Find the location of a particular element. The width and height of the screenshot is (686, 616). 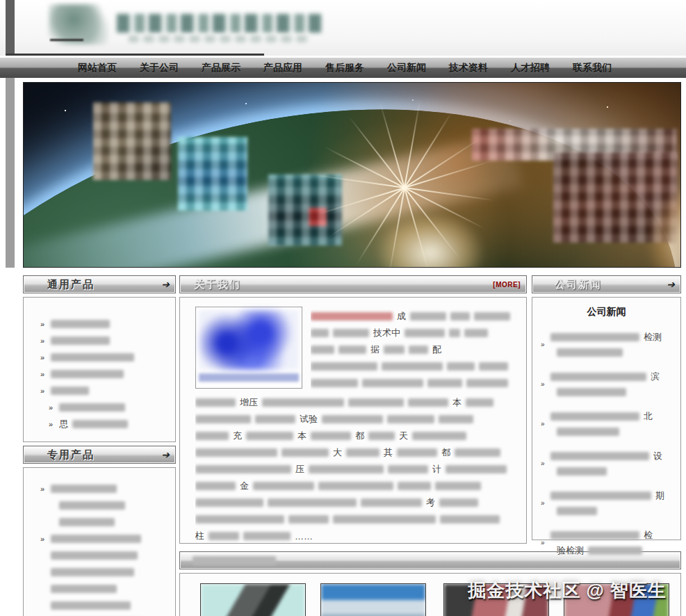

nav-item-8: 人才招聘 is located at coordinates (530, 68).